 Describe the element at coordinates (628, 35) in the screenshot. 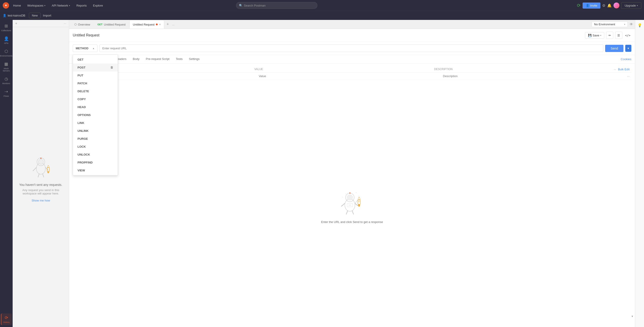

I see `code-icon-button: </>` at that location.